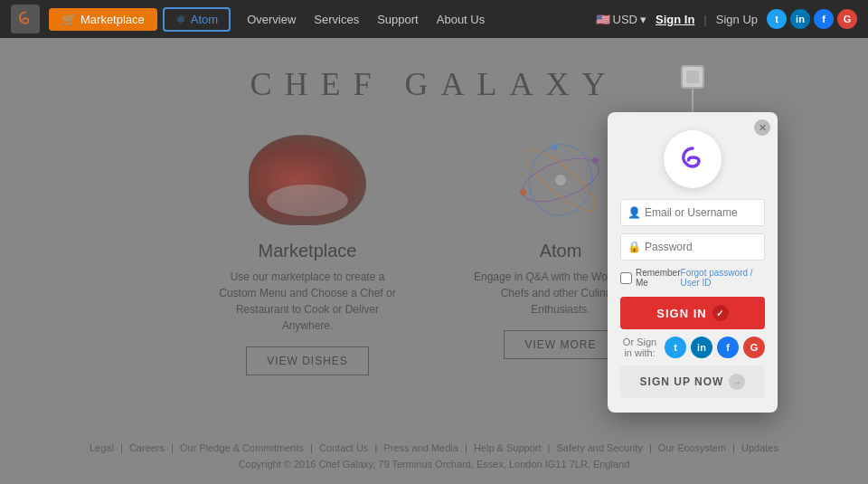 Image resolution: width=868 pixels, height=484 pixels. I want to click on signup-button: SIGN UP NOW →, so click(693, 382).